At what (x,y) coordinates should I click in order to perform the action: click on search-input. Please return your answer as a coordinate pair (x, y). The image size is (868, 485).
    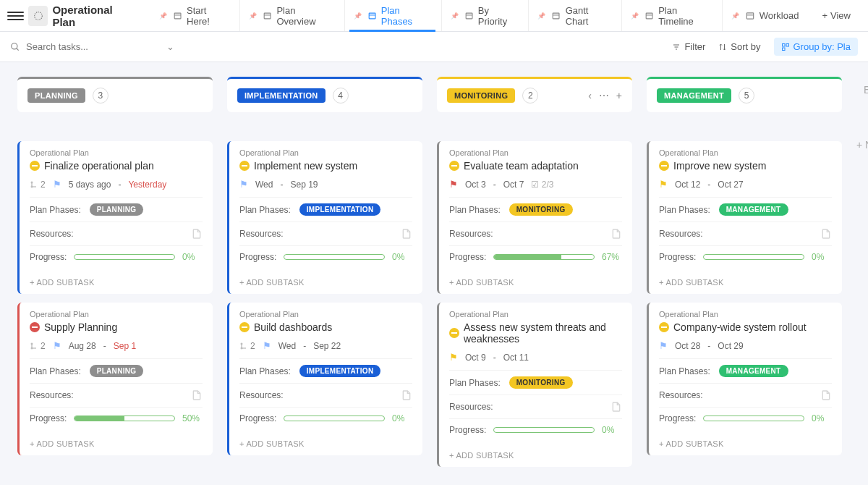
    Looking at the image, I should click on (91, 46).